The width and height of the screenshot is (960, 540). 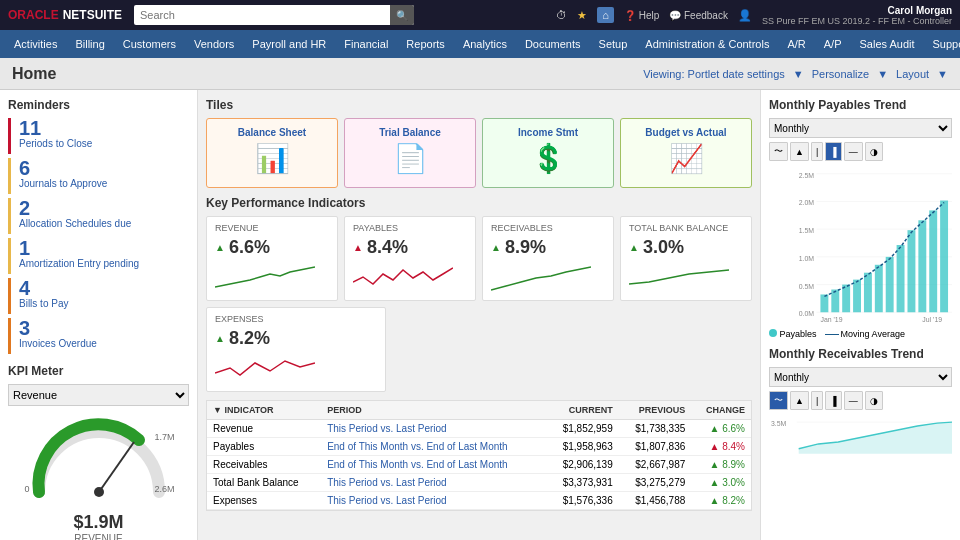 What do you see at coordinates (434, 410) in the screenshot?
I see `th-period: PERIOD` at bounding box center [434, 410].